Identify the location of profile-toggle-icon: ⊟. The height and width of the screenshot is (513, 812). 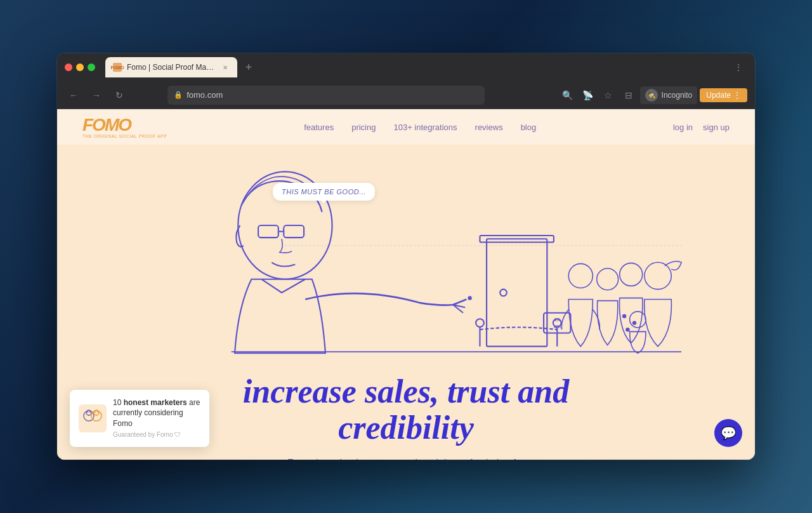
(629, 95).